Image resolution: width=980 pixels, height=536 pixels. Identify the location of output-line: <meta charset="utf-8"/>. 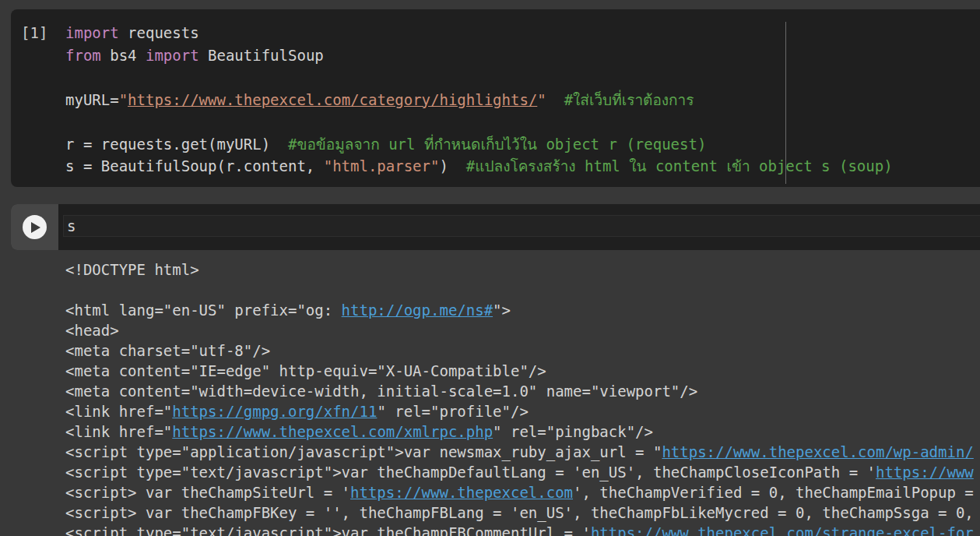
(523, 351).